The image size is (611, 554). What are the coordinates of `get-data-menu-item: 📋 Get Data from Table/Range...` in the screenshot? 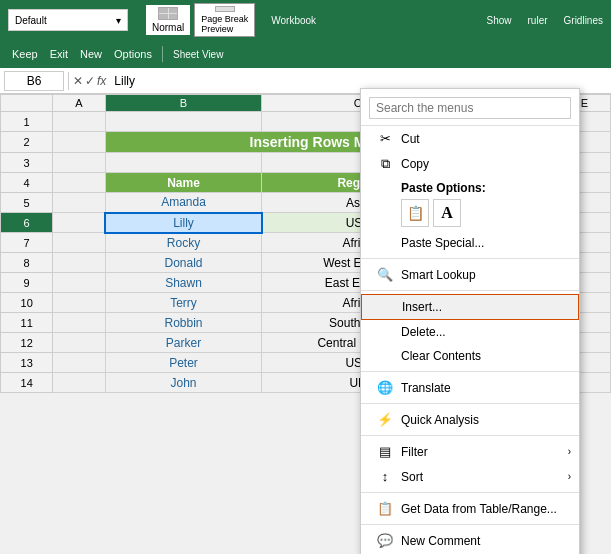 It's located at (470, 508).